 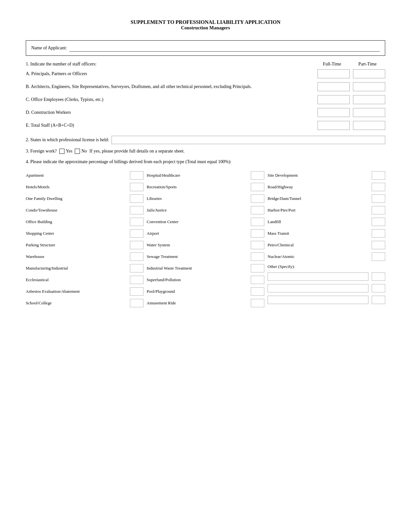 What do you see at coordinates (318, 277) in the screenshot?
I see `other-specify-text1` at bounding box center [318, 277].